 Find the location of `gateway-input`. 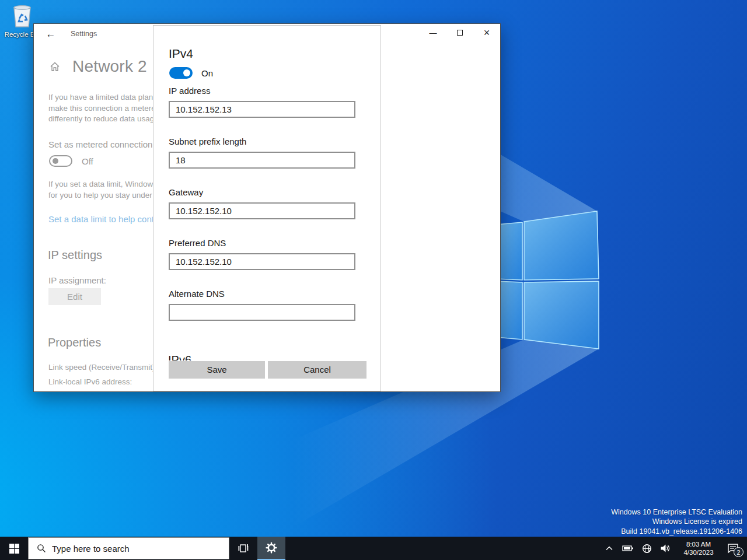

gateway-input is located at coordinates (262, 211).